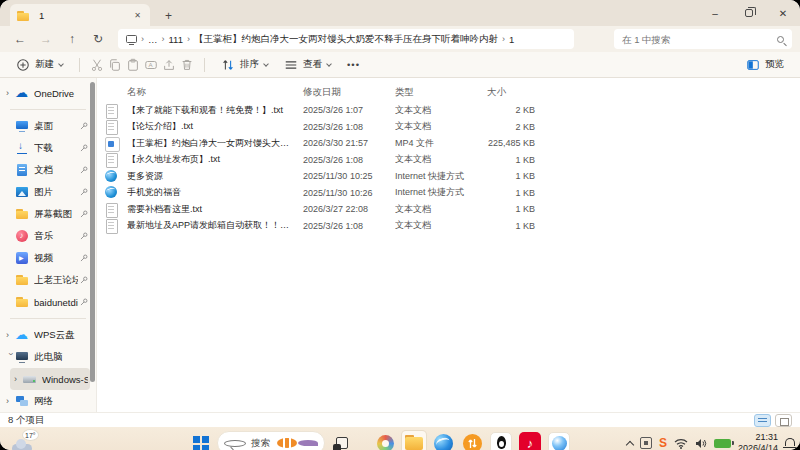  Describe the element at coordinates (448, 160) in the screenshot. I see `file-row: 【永久地址发布页】.txt 2025/3/26 1:08 文本文档 1 KB` at that location.